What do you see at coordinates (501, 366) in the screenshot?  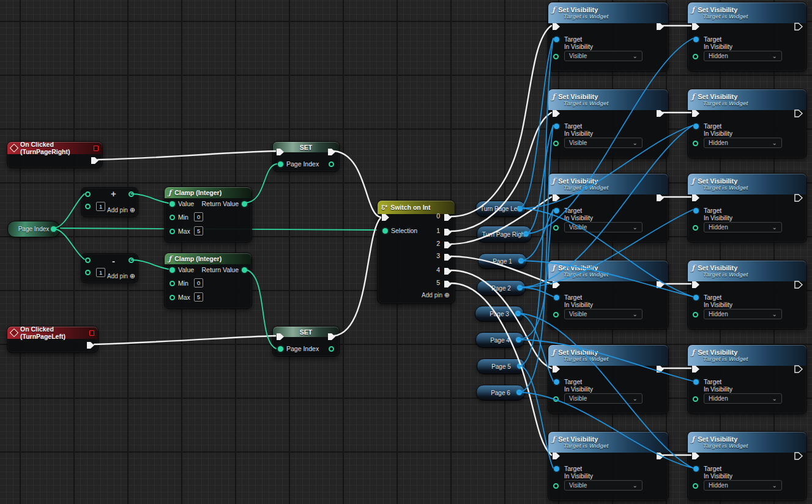 I see `widget-ref-page-5: Page 5` at bounding box center [501, 366].